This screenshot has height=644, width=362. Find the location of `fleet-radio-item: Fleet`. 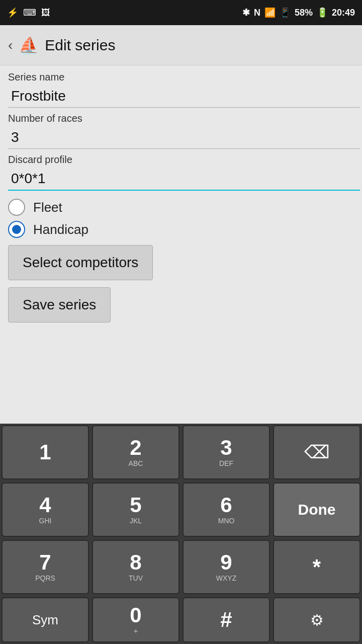

fleet-radio-item: Fleet is located at coordinates (181, 207).